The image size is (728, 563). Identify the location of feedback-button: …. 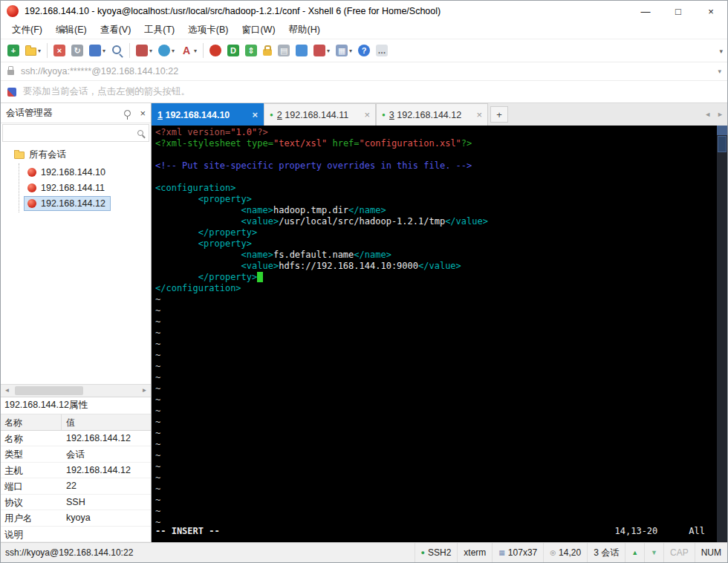
(382, 51).